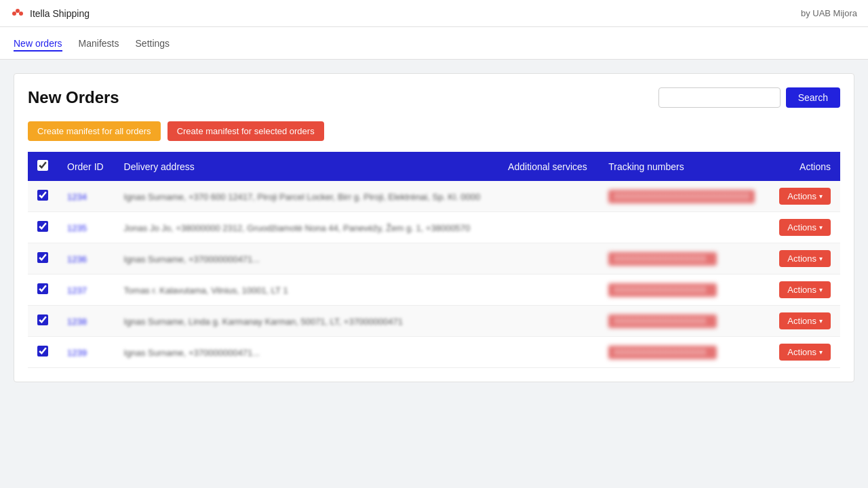 The image size is (868, 488). Describe the element at coordinates (18, 14) in the screenshot. I see `brand-icon` at that location.